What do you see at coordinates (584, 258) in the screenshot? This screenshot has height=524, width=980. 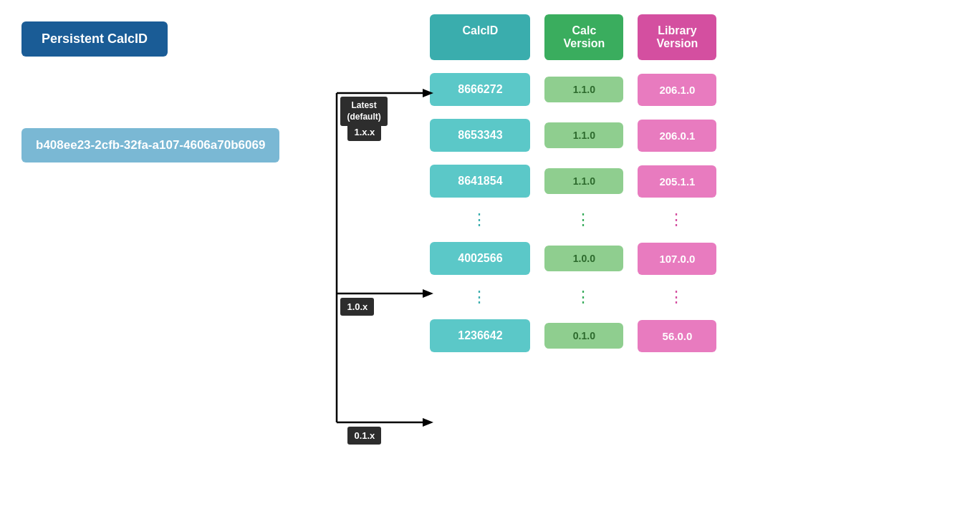 I see `calc-version-cell: 1.0.0` at bounding box center [584, 258].